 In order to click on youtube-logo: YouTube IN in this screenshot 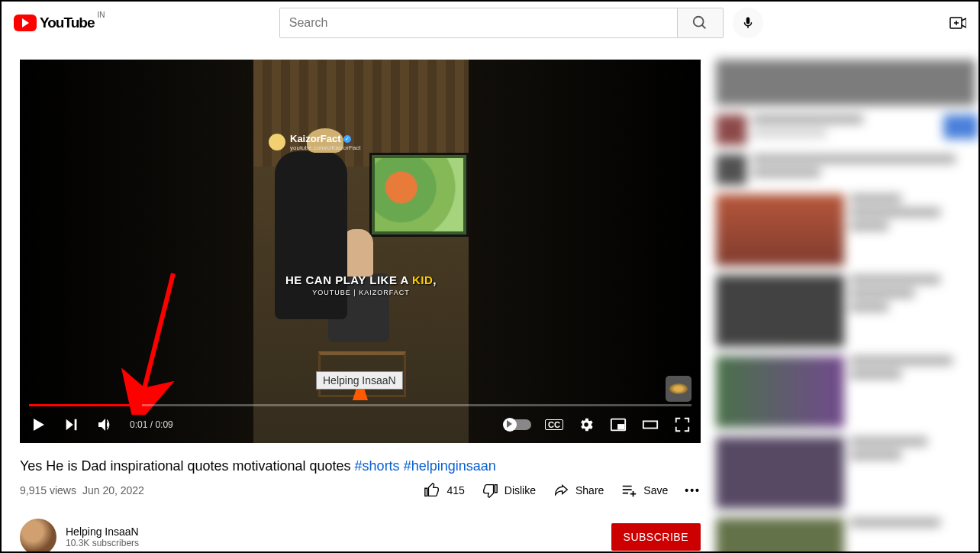, I will do `click(53, 23)`.